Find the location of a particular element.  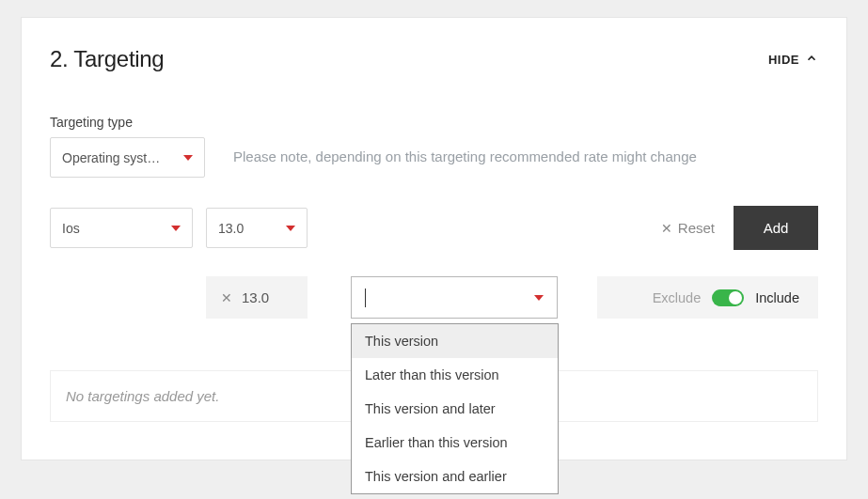

chip-label: 13.0 is located at coordinates (256, 297).